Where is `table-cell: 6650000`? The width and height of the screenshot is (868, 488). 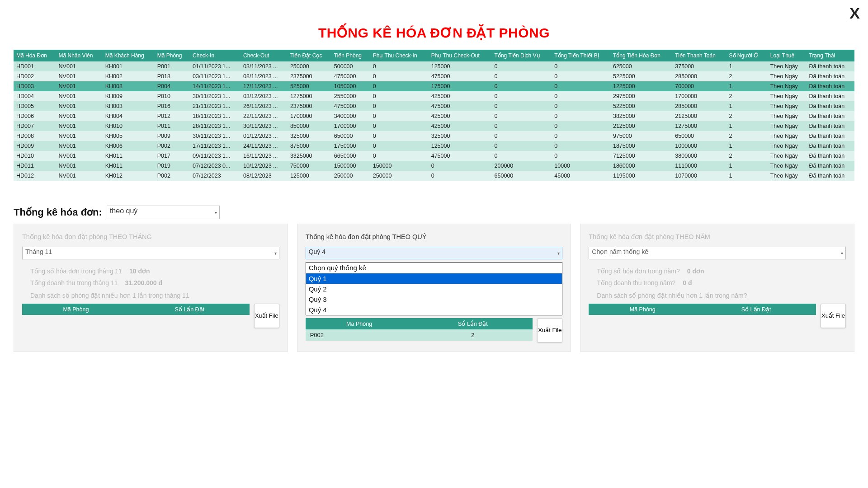
table-cell: 6650000 is located at coordinates (351, 156).